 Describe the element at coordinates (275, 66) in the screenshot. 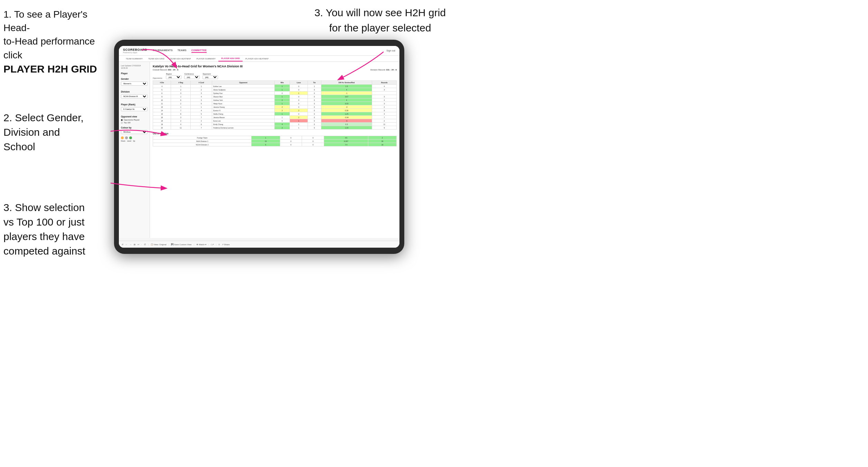

I see `grid-title: Katelyn Vo Head-to-Head Grid for Women's…` at that location.